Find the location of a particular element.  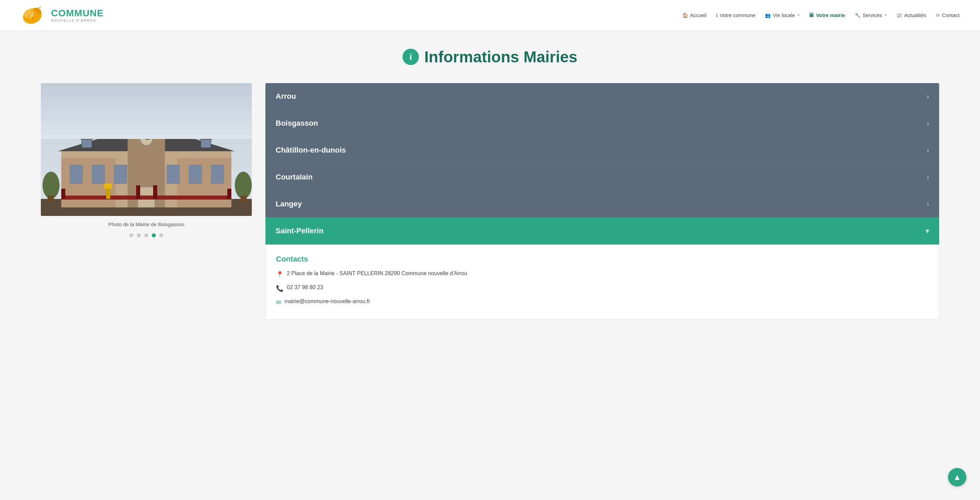

photo-section: Photo de la Mairie de Boisgasson is located at coordinates (146, 160).